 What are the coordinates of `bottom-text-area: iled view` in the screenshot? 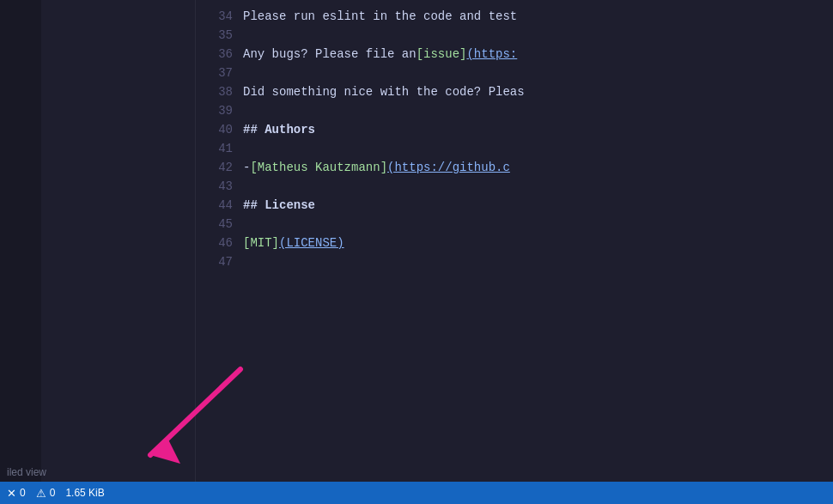 It's located at (99, 472).